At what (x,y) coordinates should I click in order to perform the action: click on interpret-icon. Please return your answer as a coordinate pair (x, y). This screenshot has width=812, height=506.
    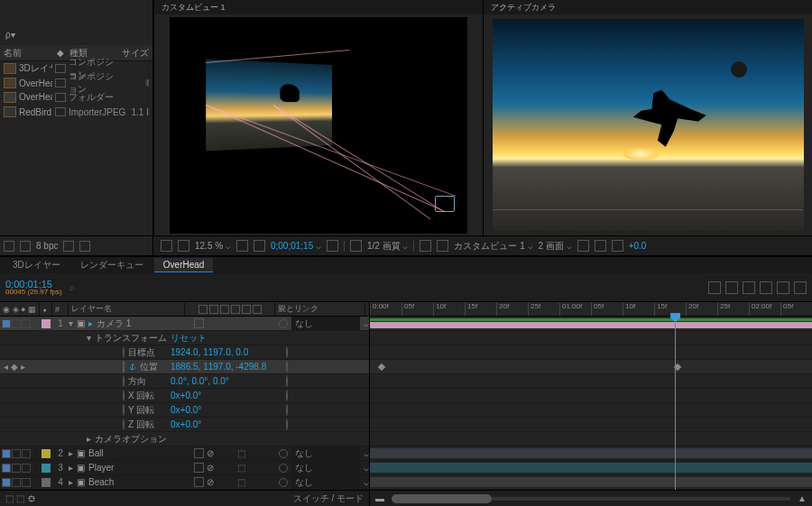
    Looking at the image, I should click on (9, 246).